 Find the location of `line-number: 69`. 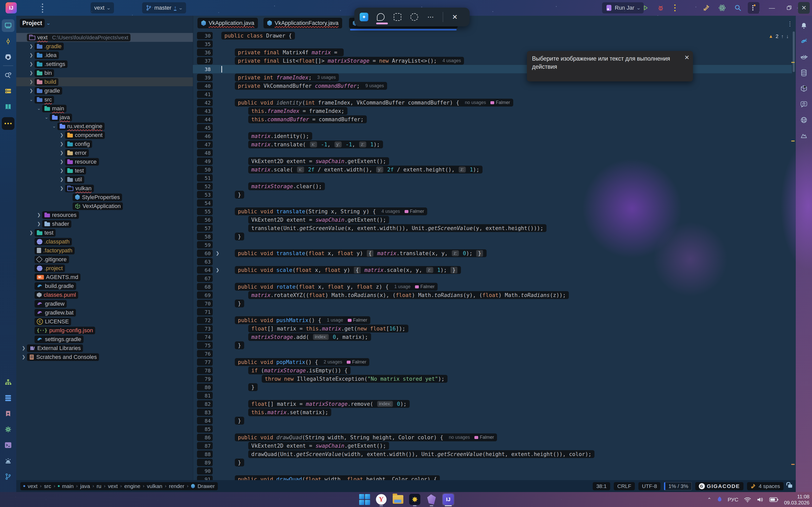

line-number: 69 is located at coordinates (205, 295).